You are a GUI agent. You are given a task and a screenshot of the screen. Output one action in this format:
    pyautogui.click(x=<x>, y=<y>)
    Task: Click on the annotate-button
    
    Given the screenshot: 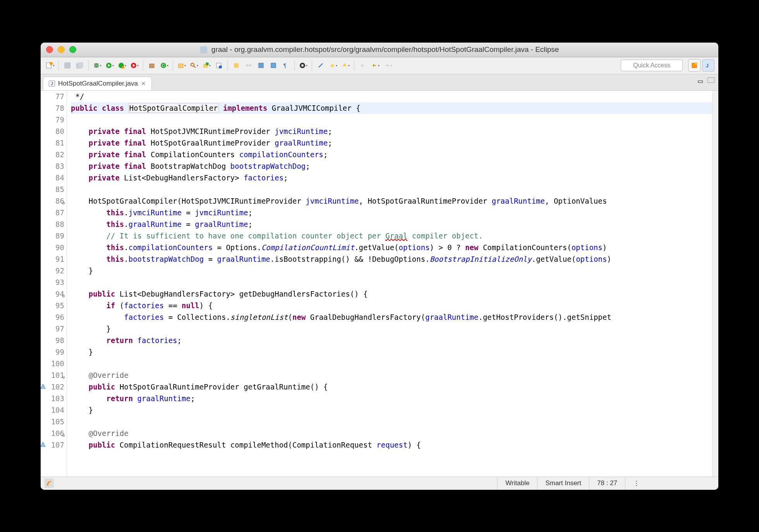 What is the action you would take?
    pyautogui.click(x=206, y=65)
    